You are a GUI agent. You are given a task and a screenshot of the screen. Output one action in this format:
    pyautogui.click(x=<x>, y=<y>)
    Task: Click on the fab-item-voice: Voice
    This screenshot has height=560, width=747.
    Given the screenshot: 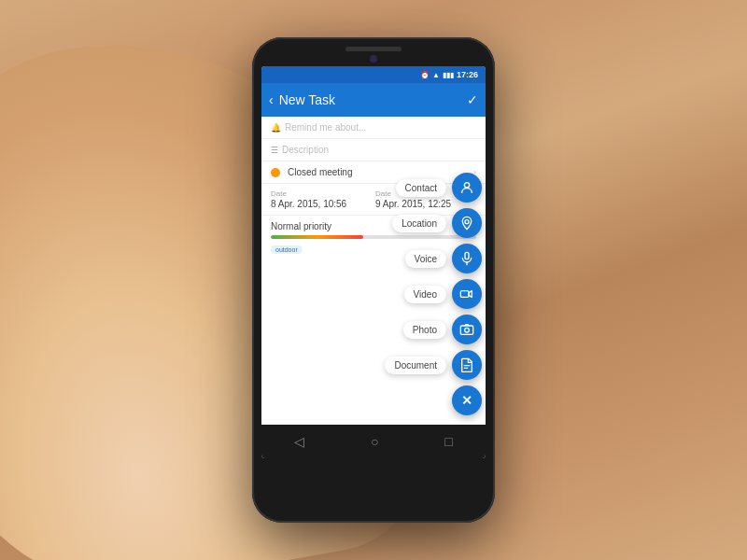 What is the action you would take?
    pyautogui.click(x=444, y=259)
    